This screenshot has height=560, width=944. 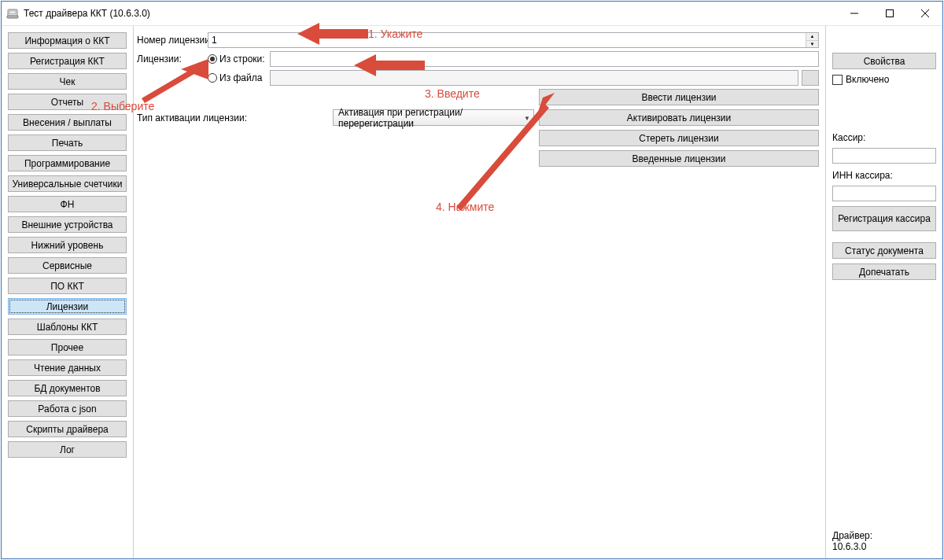 I want to click on radio-from-string: Из строки:, so click(x=238, y=59).